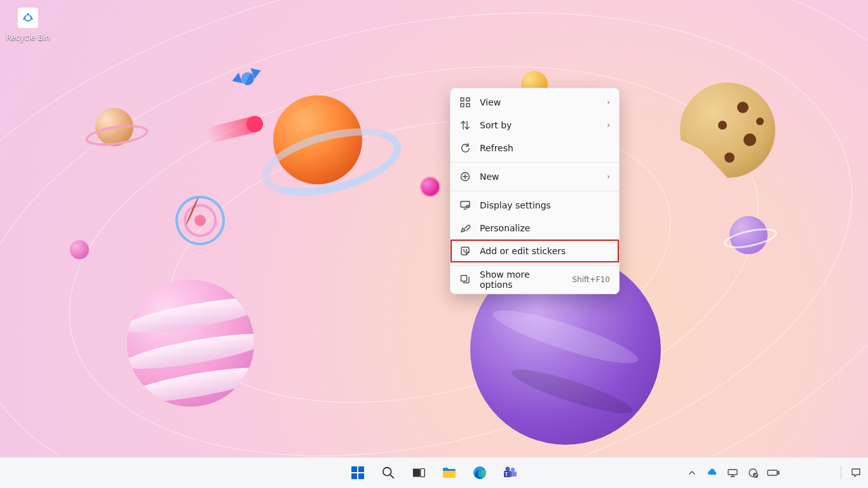 The width and height of the screenshot is (868, 488). I want to click on tray-divider, so click(841, 473).